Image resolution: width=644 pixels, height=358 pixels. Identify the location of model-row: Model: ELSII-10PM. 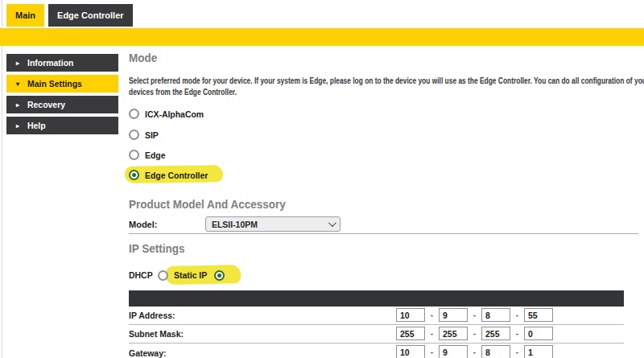
(235, 224).